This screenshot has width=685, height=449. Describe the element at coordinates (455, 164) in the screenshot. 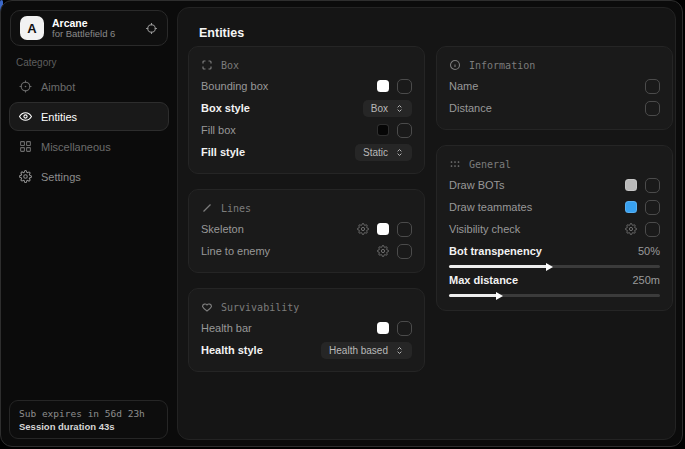

I see `dots-grid-icon` at that location.